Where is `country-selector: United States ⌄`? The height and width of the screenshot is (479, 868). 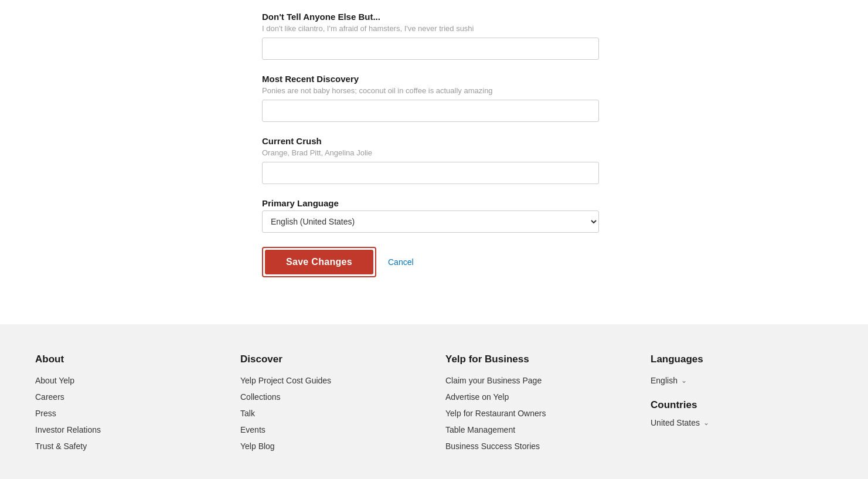 country-selector: United States ⌄ is located at coordinates (741, 423).